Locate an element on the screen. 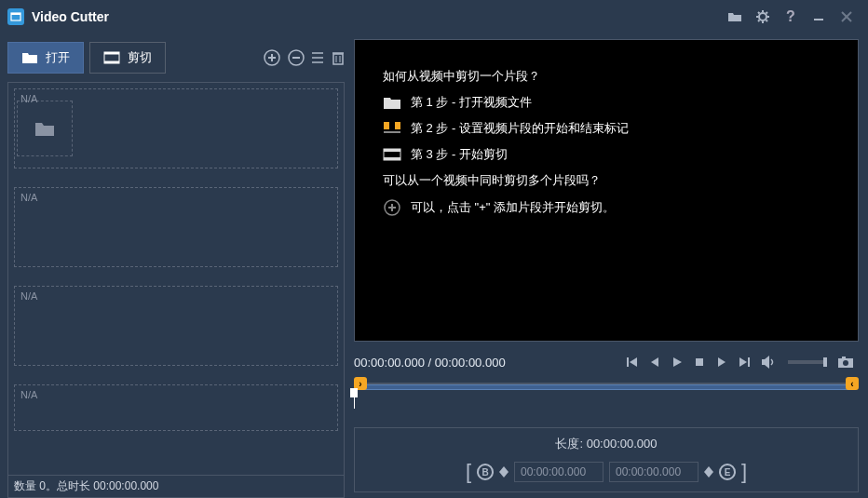 The width and height of the screenshot is (868, 498). end-marker: ‹ is located at coordinates (852, 384).